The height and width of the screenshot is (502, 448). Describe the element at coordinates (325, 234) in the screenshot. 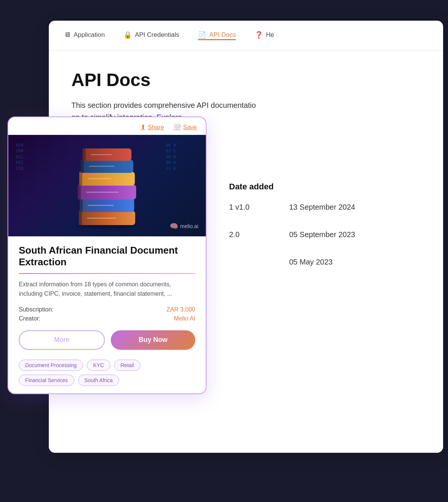

I see `table-row: 2.0 05 September 2023` at that location.